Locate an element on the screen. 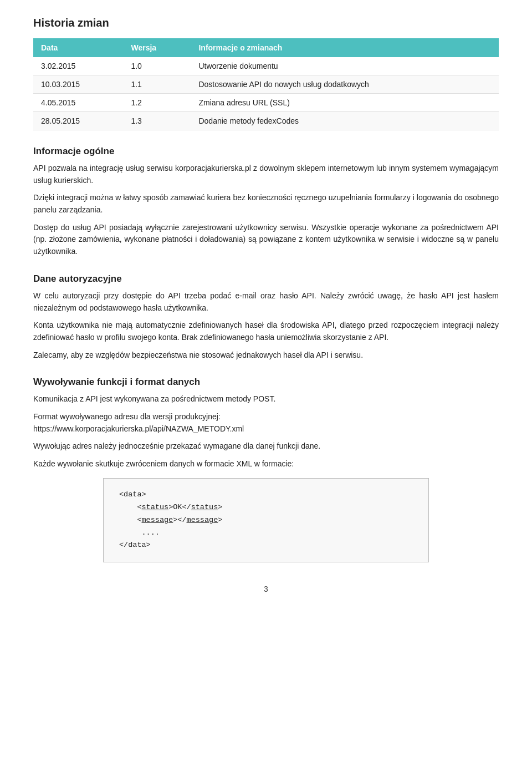 This screenshot has width=532, height=777. table-cell: Utworzenie dokumentu is located at coordinates (345, 67).